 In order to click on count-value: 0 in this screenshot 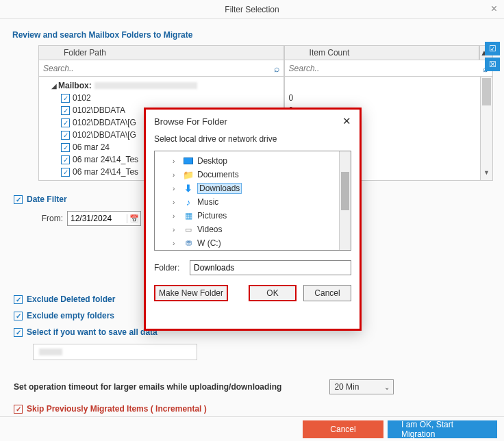, I will do `click(383, 98)`.